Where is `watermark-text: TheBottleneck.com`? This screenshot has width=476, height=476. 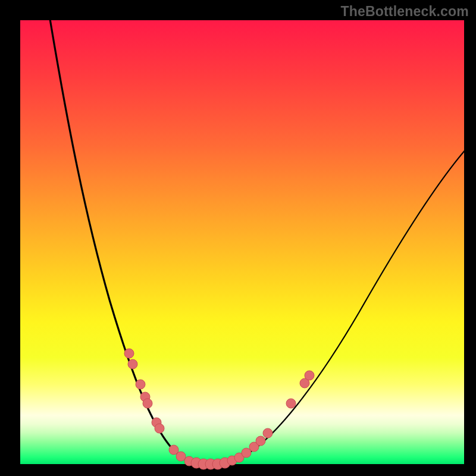 watermark-text: TheBottleneck.com is located at coordinates (405, 12).